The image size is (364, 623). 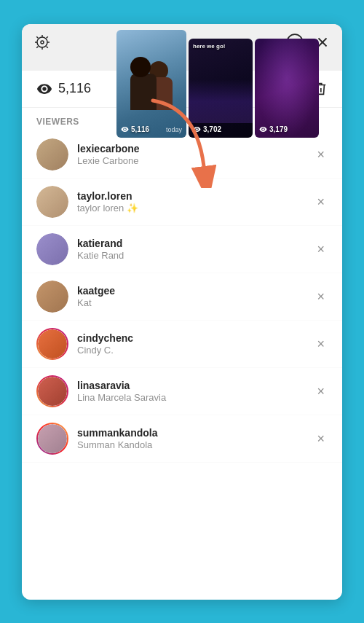 I want to click on viewers-section: VIEWERS, so click(x=182, y=119).